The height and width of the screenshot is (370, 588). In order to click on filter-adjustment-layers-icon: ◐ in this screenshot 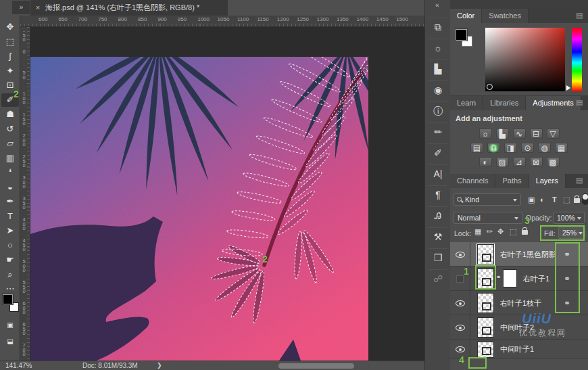, I will do `click(542, 200)`.